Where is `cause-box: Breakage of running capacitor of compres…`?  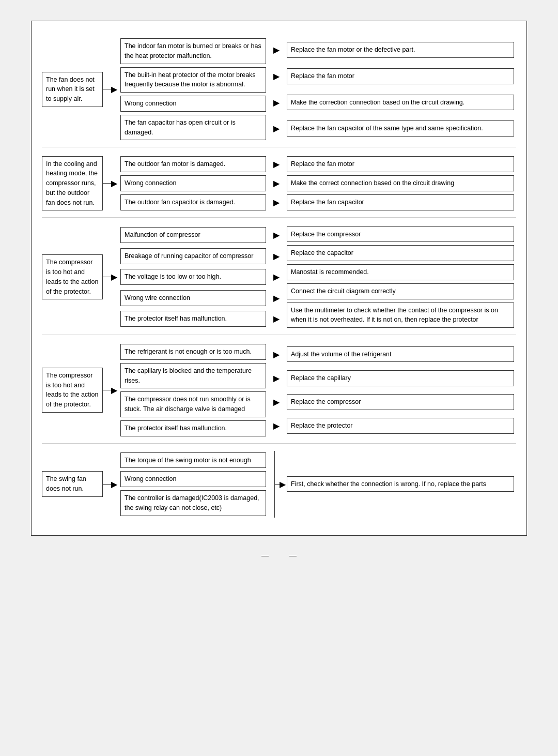
cause-box: Breakage of running capacitor of compres… is located at coordinates (193, 256).